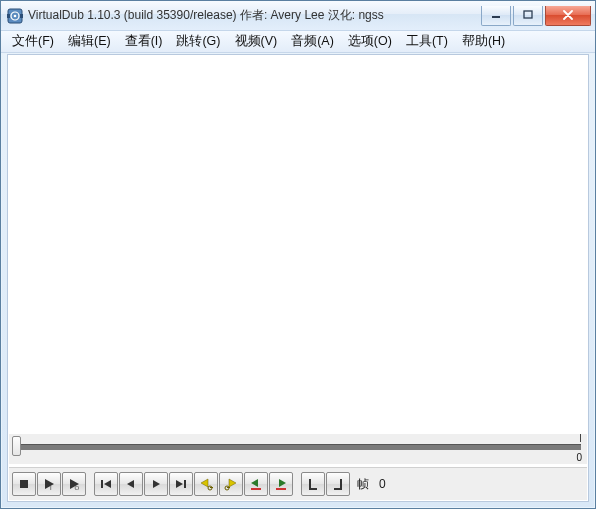 The image size is (596, 509). Describe the element at coordinates (181, 484) in the screenshot. I see `go-end-button` at that location.